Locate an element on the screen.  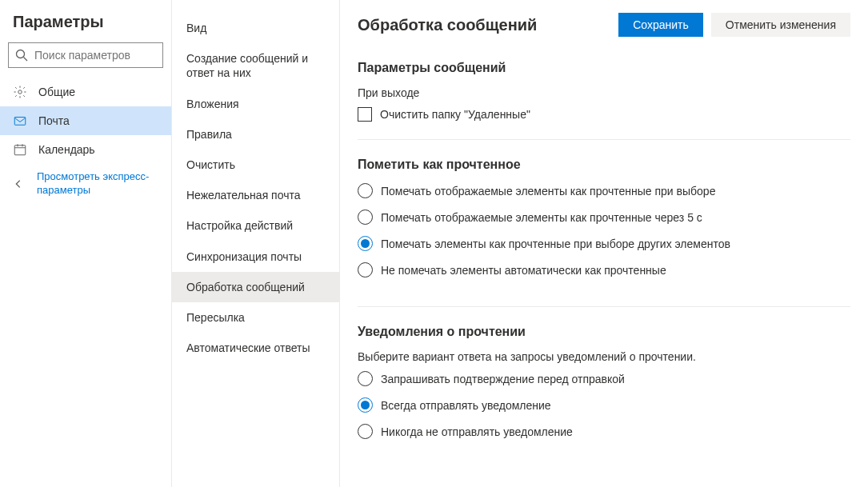
page-heading: Обработка сообщений is located at coordinates (484, 26).